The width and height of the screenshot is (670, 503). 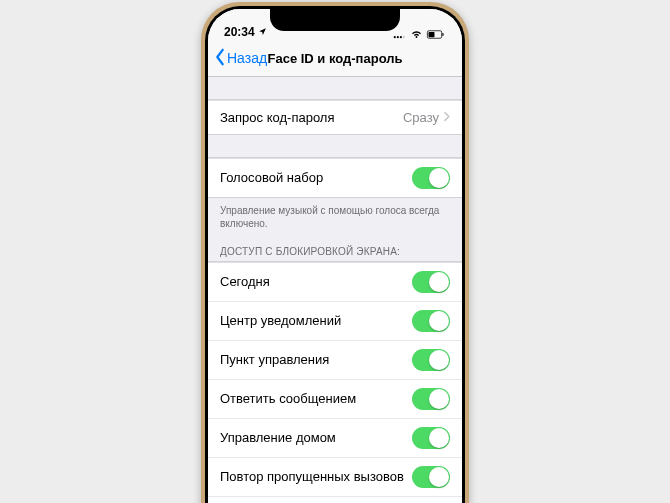 I want to click on lock-access-label: Повтор пропущенных вызовов, so click(x=312, y=476).